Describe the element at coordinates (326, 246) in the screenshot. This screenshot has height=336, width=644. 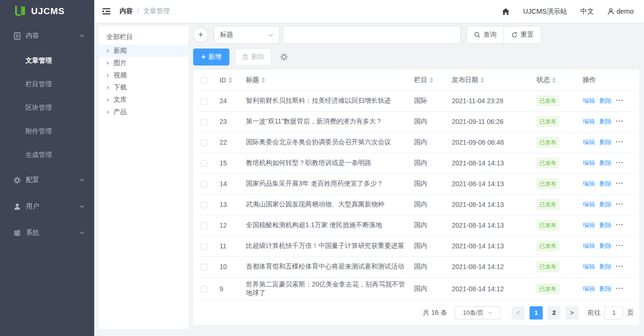
I see `cell-title: 比超级计算机快千万倍！中国量子计算研究获重要进展` at that location.